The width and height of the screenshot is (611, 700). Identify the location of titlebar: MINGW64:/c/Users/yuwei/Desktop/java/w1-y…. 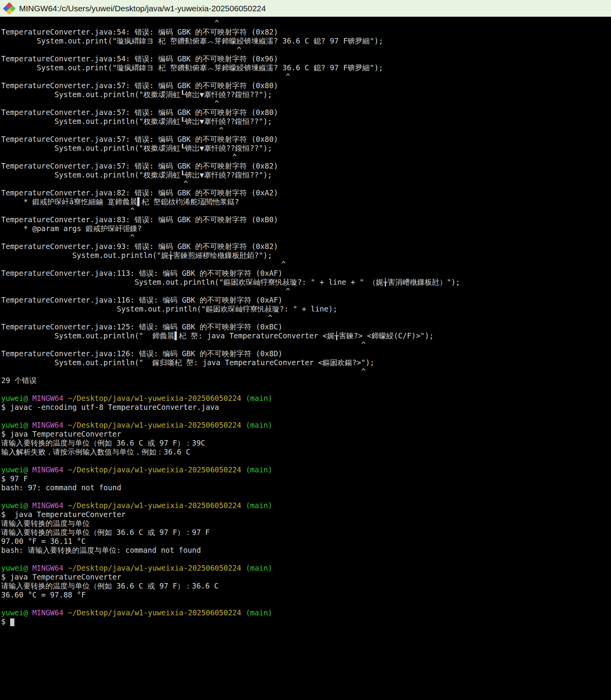
(306, 9).